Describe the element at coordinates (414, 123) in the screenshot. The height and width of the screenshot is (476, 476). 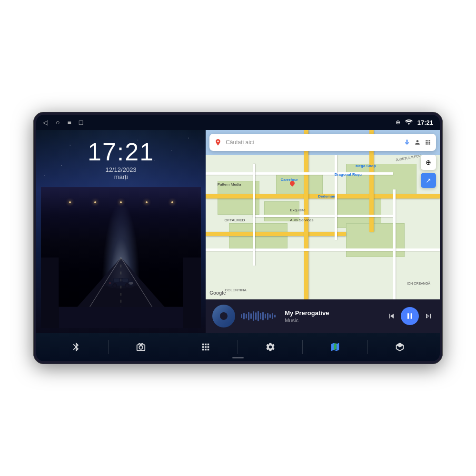
I see `status-indicators: ⊕ 17:21` at that location.